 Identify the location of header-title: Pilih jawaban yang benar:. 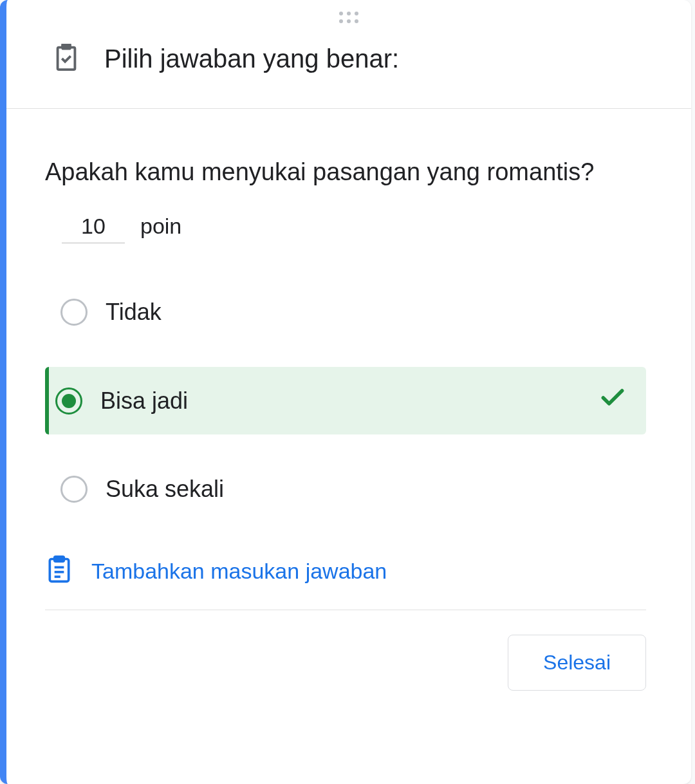
(252, 59).